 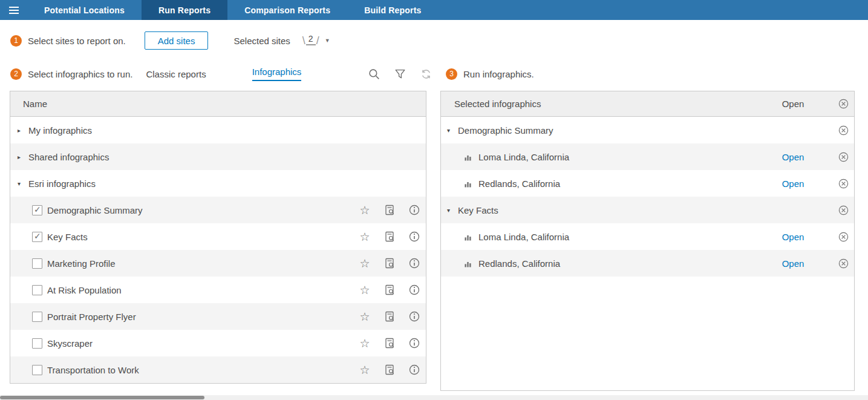 What do you see at coordinates (400, 74) in the screenshot?
I see `funnel-icon` at bounding box center [400, 74].